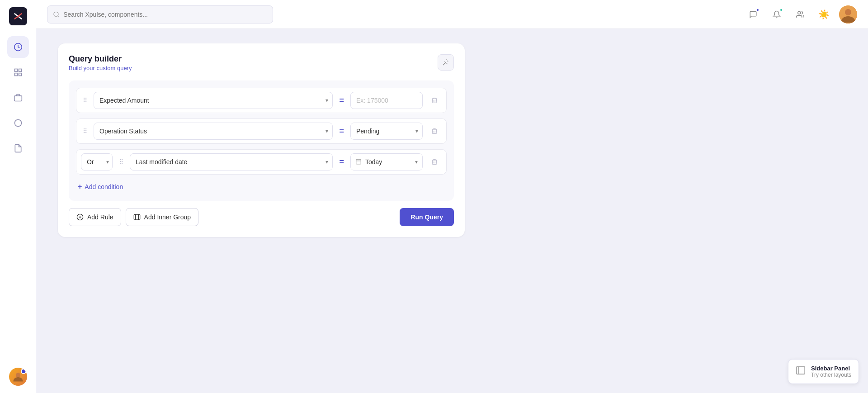 Image resolution: width=868 pixels, height=393 pixels. Describe the element at coordinates (446, 62) in the screenshot. I see `magic-icon` at that location.